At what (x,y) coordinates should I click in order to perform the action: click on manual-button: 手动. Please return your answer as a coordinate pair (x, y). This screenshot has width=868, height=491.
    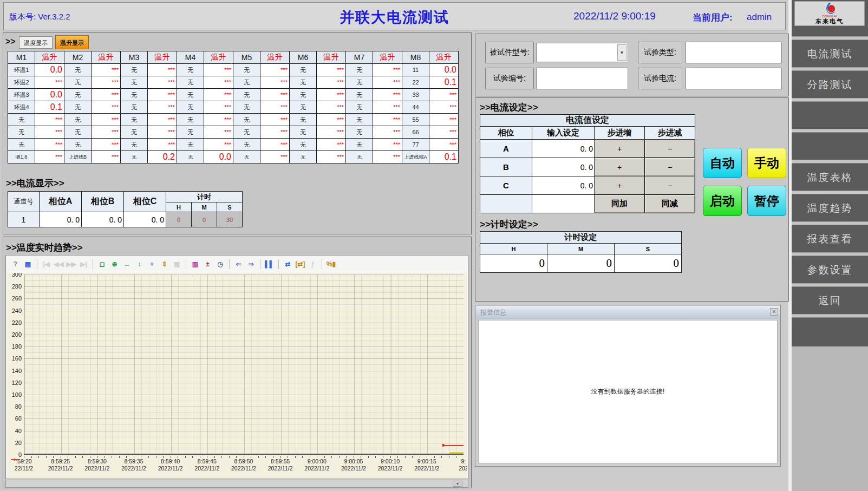
    Looking at the image, I should click on (767, 163).